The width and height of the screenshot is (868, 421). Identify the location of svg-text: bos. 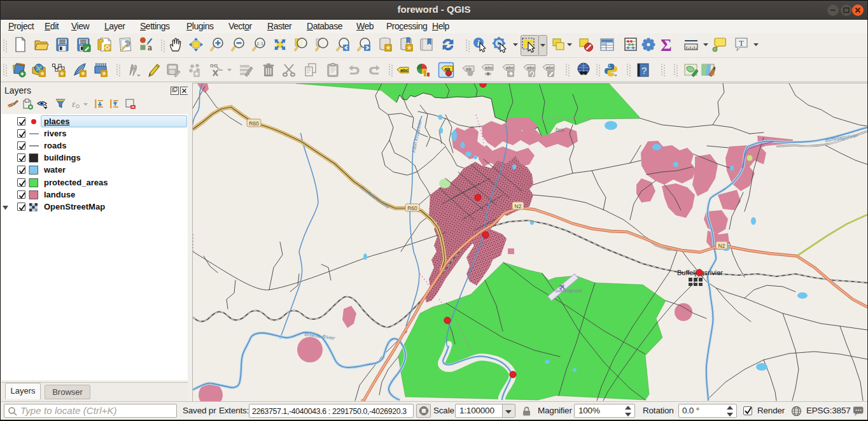
(560, 130).